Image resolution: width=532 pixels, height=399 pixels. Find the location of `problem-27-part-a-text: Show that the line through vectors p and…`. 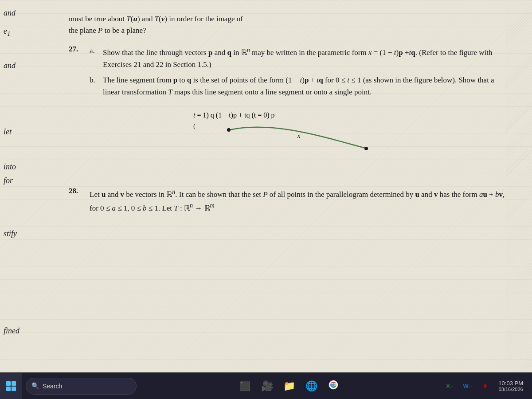

problem-27-part-a-text: Show that the line through vectors p and… is located at coordinates (304, 58).